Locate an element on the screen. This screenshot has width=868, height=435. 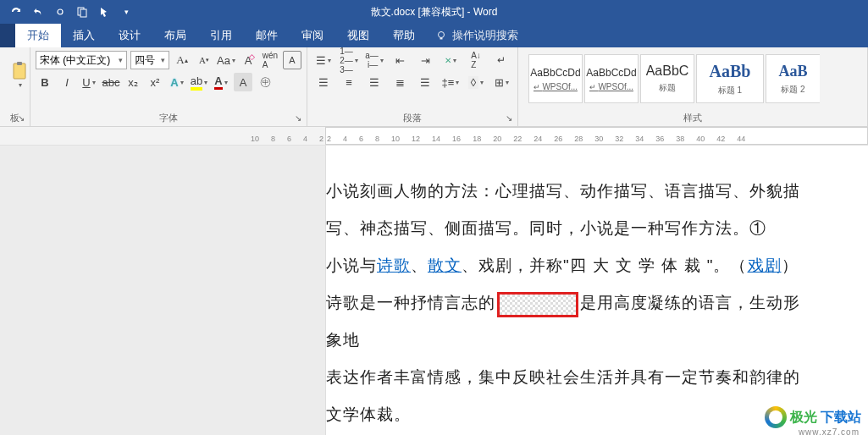
text: 诗歌是一种抒情言志的 is located at coordinates (411, 303).